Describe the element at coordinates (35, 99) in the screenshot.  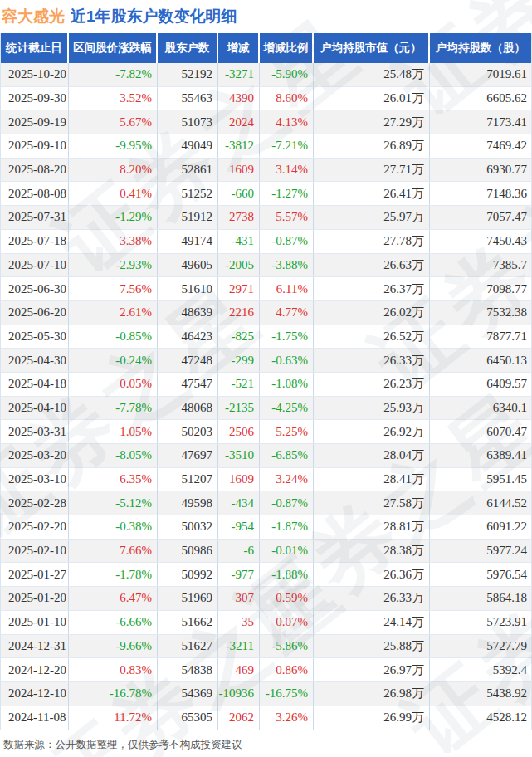
I see `cell-date: 2025-09-30` at that location.